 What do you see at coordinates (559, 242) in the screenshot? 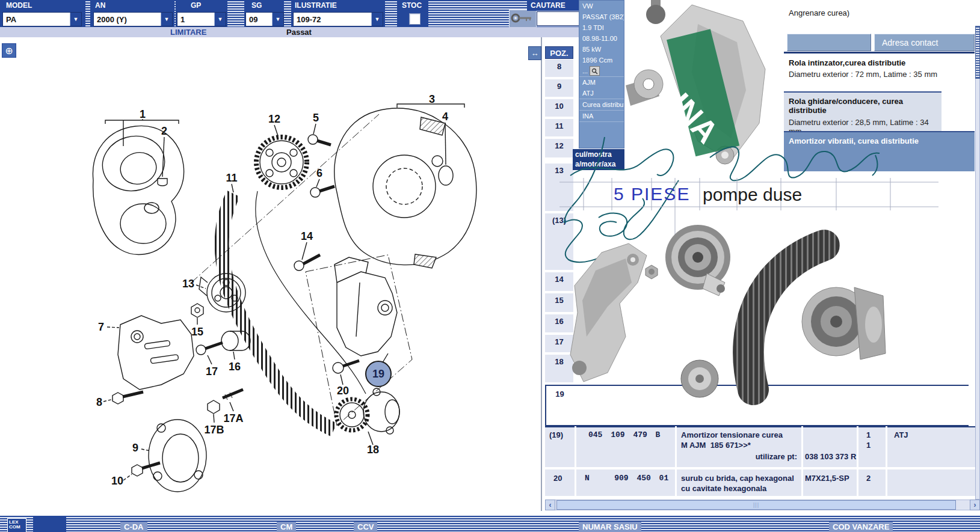
I see `poz-row-13b: (13)` at bounding box center [559, 242].